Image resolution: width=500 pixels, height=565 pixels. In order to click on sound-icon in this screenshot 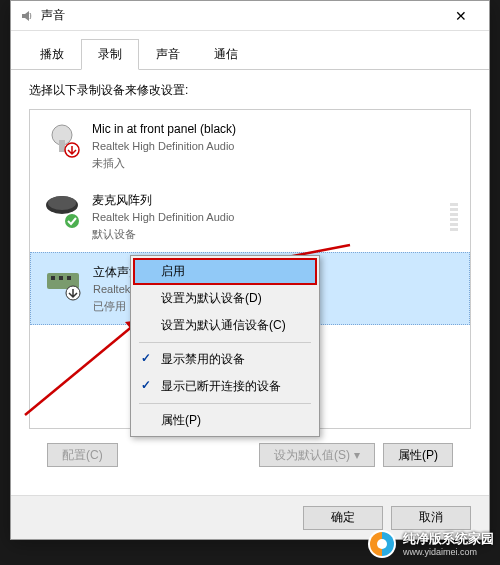, I will do `click(27, 16)`.